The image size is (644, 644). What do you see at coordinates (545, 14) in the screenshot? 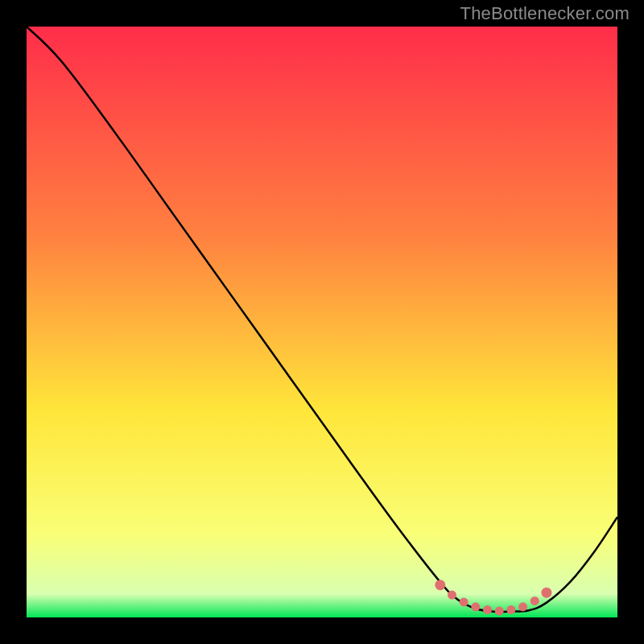
I see `watermark-text: TheBottlenecker.com` at bounding box center [545, 14].